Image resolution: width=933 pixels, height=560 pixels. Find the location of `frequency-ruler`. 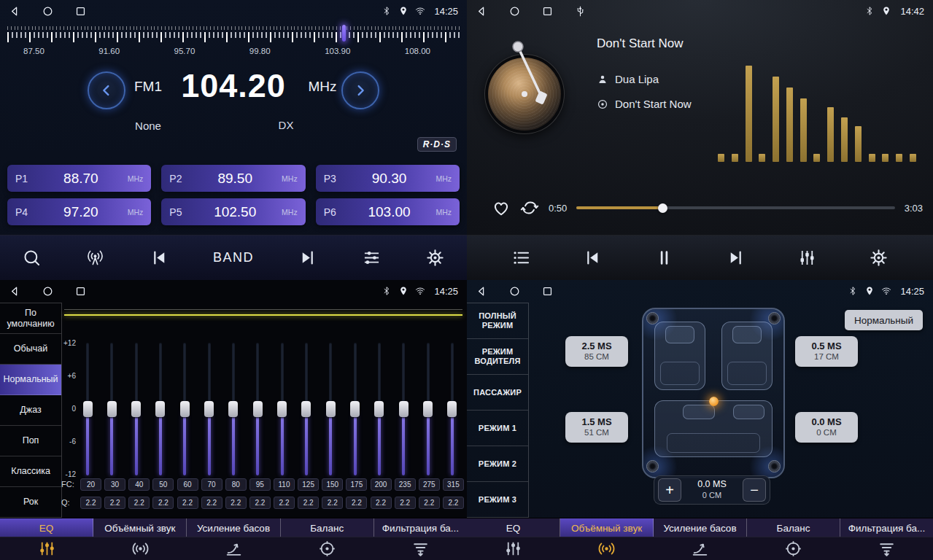

frequency-ruler is located at coordinates (233, 36).